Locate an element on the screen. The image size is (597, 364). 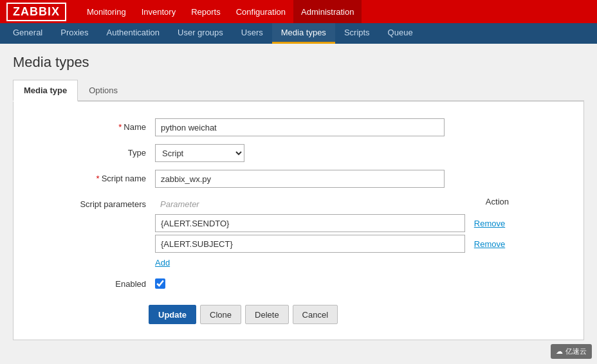
param-row-0: Remove is located at coordinates (332, 223).